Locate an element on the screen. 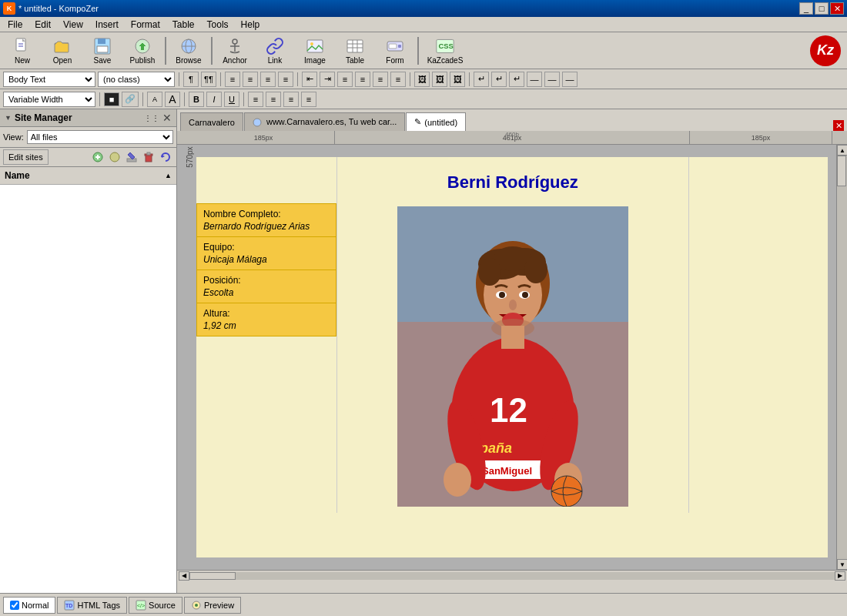 The image size is (847, 616). connect-btn is located at coordinates (98, 157).